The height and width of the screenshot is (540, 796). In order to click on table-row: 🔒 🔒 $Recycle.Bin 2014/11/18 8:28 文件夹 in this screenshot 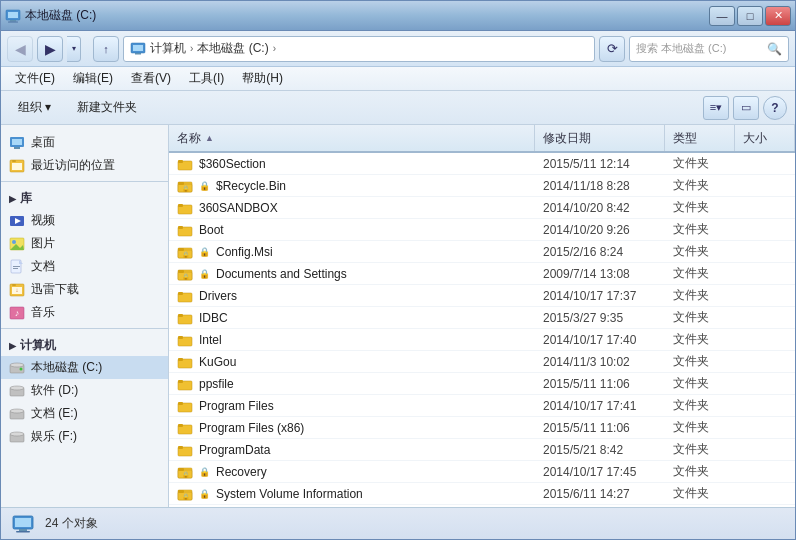, I will do `click(482, 186)`.